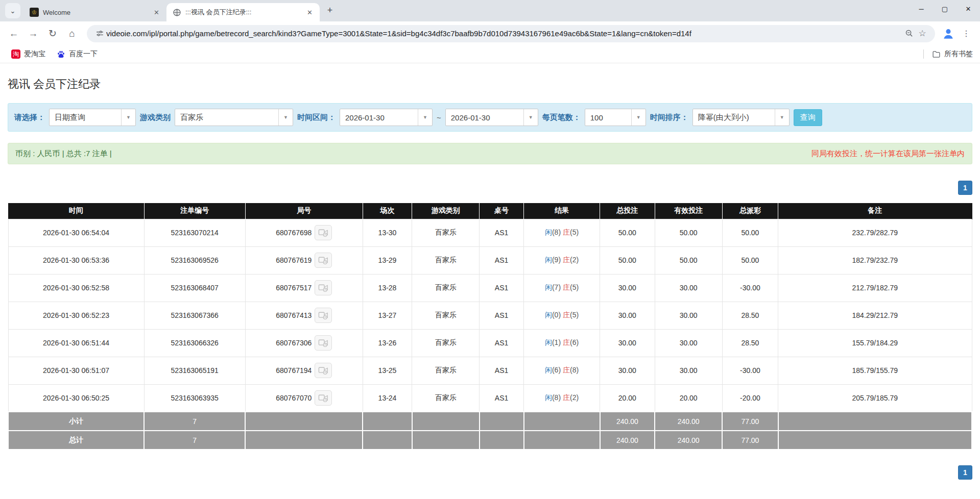  I want to click on table-row: 2026-01-30 06:50:25523163063935680767070…, so click(490, 398).